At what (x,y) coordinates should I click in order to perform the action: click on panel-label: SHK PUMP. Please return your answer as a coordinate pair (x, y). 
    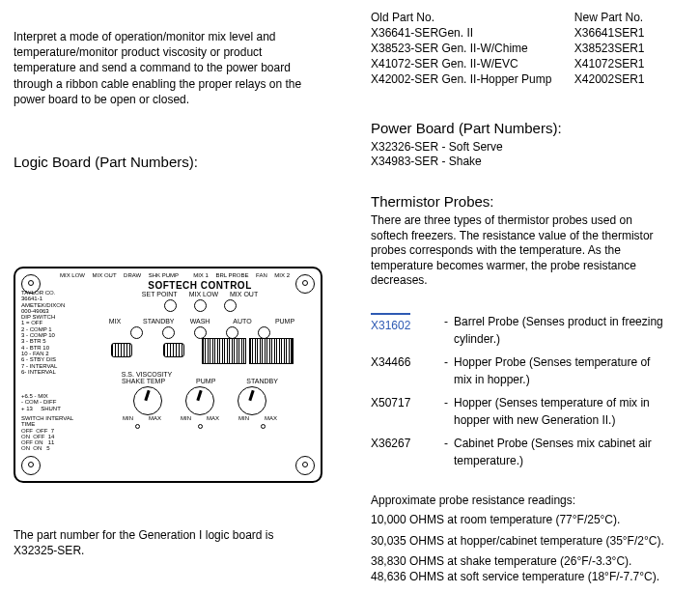
    Looking at the image, I should click on (164, 275).